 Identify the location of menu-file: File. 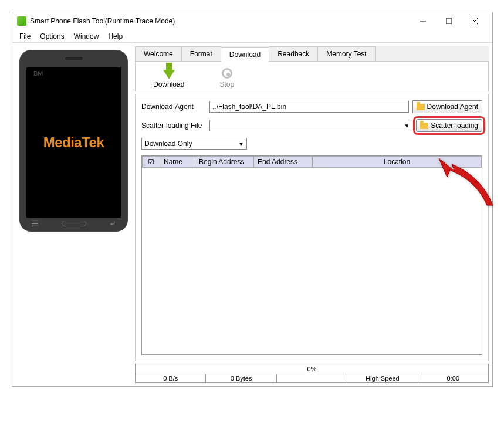
(25, 36).